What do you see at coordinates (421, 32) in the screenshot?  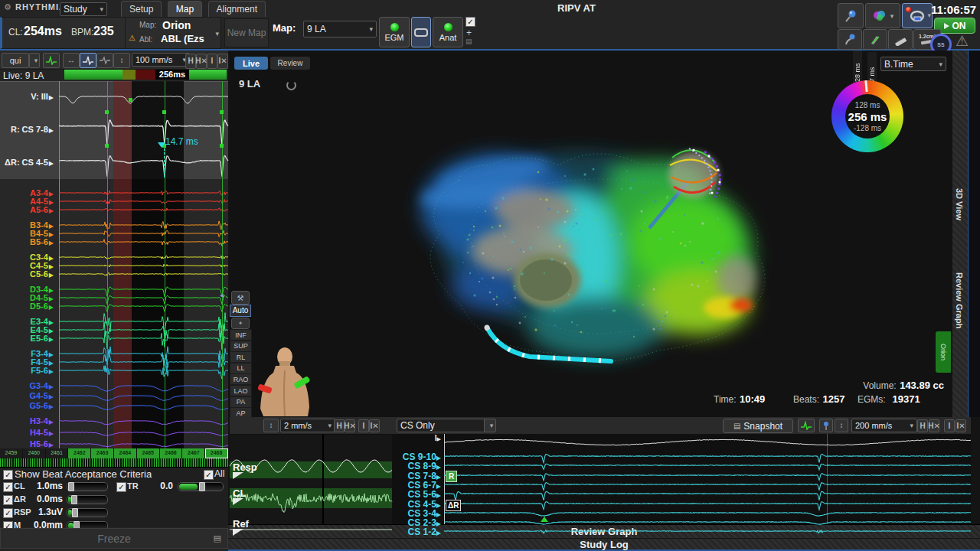 I see `link-egm-anat-button` at bounding box center [421, 32].